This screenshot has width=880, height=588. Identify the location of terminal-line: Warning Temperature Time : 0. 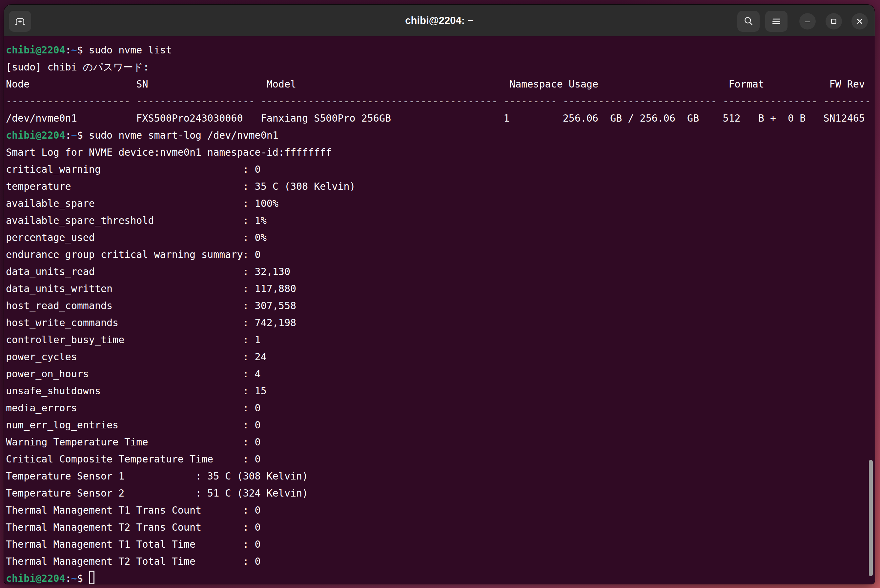
(441, 442).